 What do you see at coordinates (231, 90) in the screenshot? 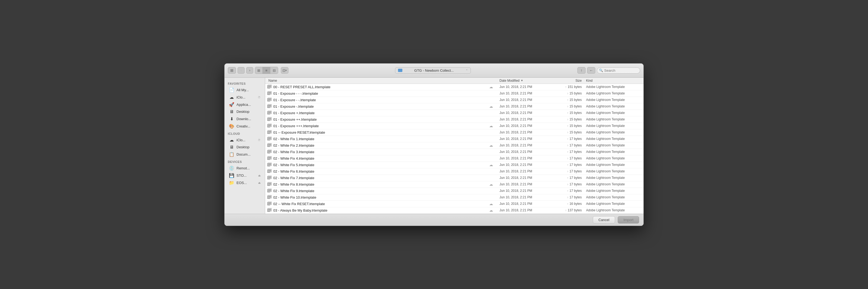
I see `all-my-files-icon: 📄` at bounding box center [231, 90].